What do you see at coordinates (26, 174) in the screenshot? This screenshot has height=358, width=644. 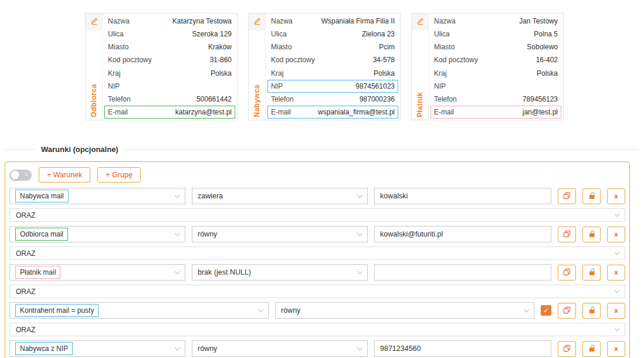 I see `equals-icon: =` at bounding box center [26, 174].